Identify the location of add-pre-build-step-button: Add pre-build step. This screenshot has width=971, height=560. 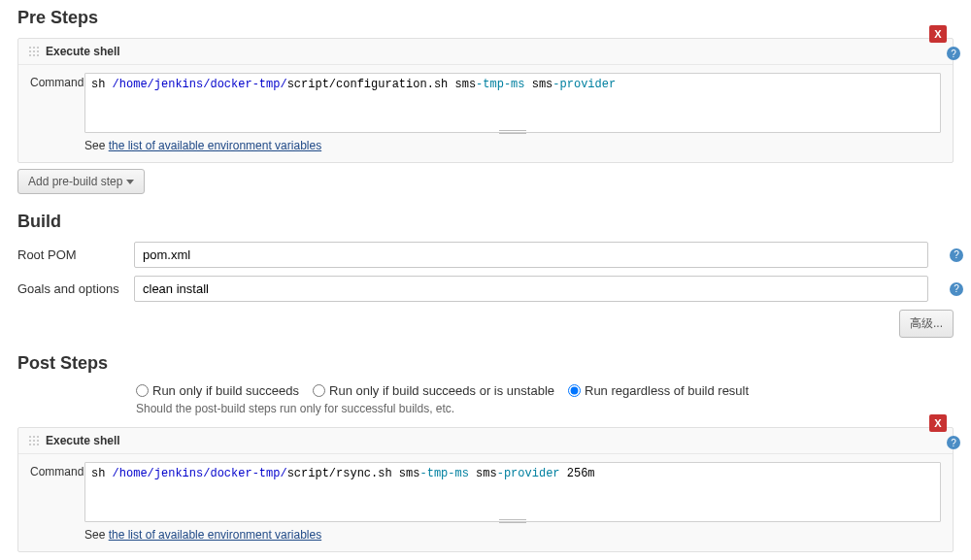
(82, 181).